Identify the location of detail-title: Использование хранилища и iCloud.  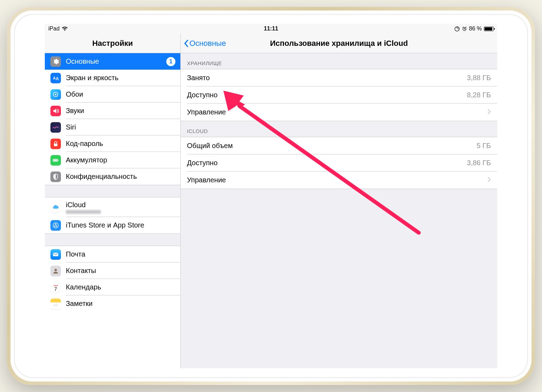
(339, 43).